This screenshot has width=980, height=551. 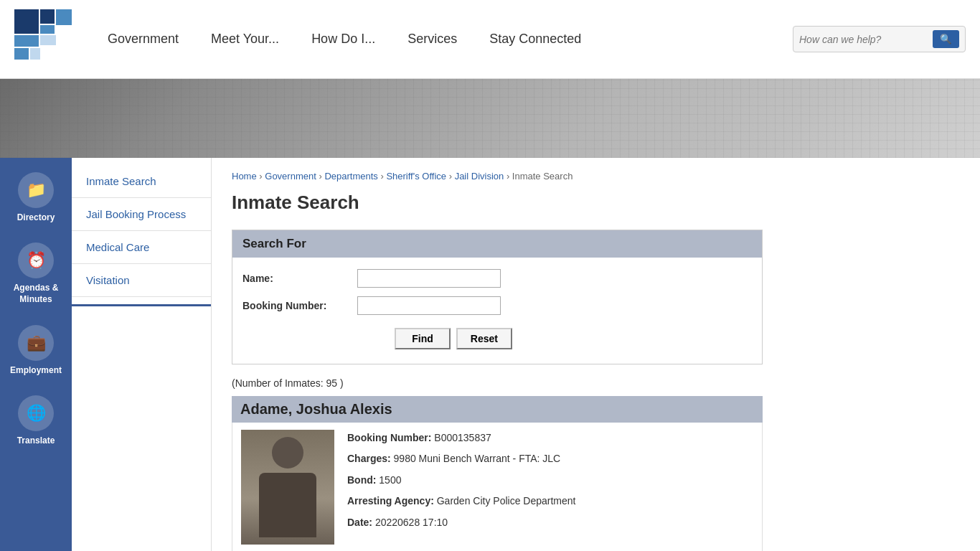 What do you see at coordinates (390, 501) in the screenshot?
I see `arresting-agency-label: Arresting Agency:` at bounding box center [390, 501].